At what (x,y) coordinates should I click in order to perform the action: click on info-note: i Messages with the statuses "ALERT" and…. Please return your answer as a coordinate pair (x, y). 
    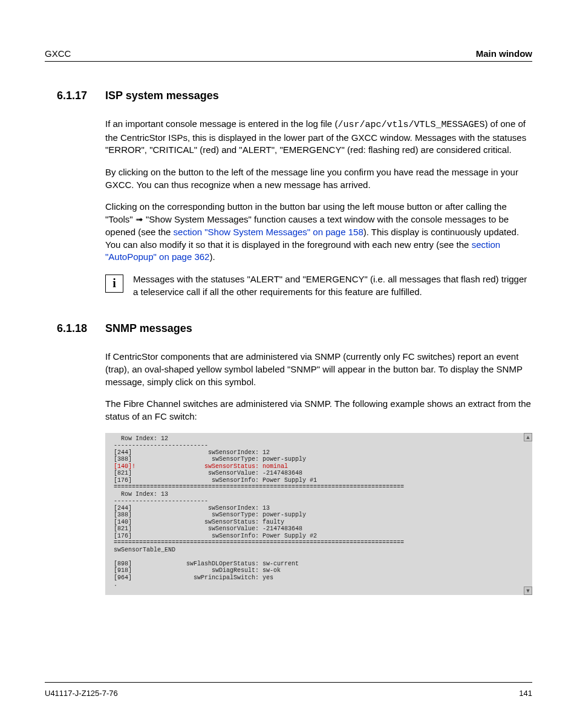
    Looking at the image, I should click on (319, 285).